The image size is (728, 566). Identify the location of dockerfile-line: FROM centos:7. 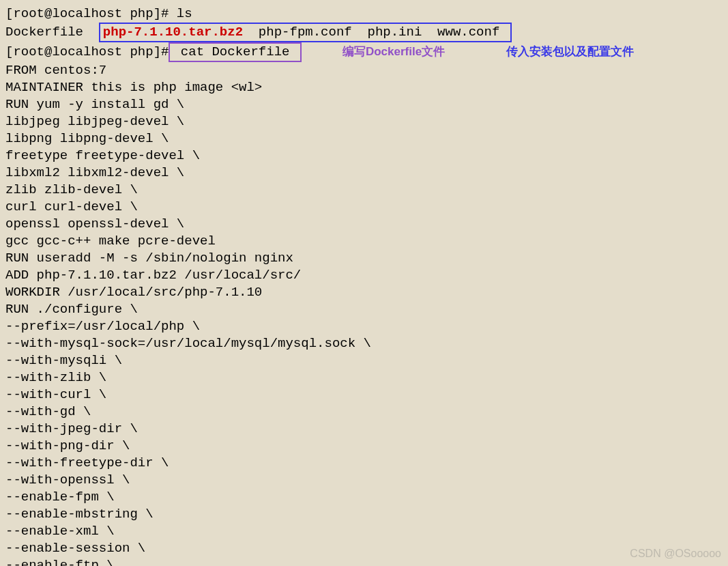
(364, 71).